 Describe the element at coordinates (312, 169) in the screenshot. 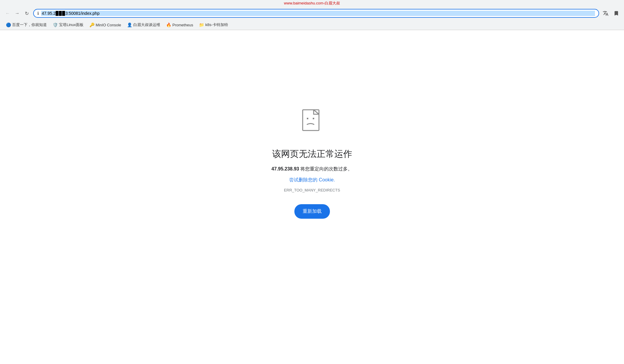

I see `error-detail: 47.95.238.93 将您重定向的次数过多。` at that location.